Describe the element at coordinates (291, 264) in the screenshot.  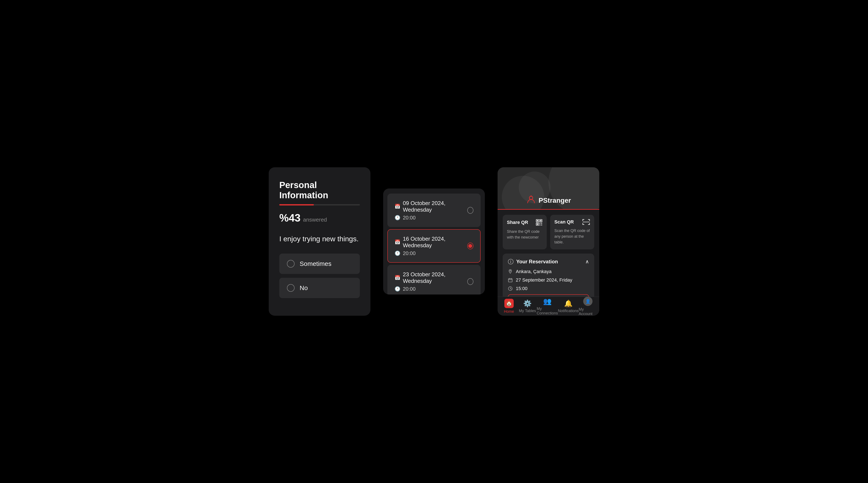
I see `radio-sometimes` at that location.